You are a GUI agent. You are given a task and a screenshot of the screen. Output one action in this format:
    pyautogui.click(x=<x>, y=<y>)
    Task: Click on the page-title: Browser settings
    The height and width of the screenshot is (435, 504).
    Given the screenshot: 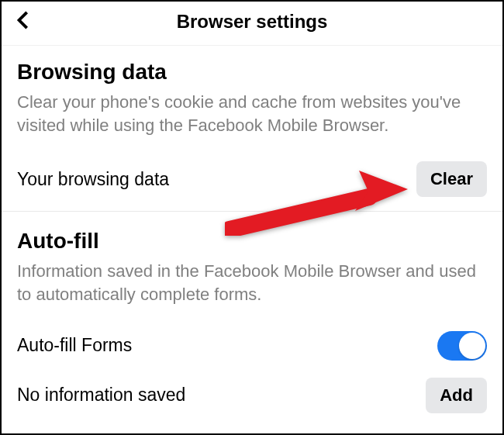 What is the action you would take?
    pyautogui.click(x=253, y=22)
    